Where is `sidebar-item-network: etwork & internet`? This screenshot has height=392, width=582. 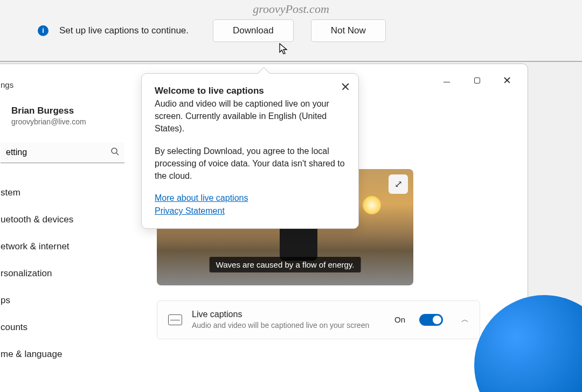
sidebar-item-network: etwork & internet is located at coordinates (73, 247).